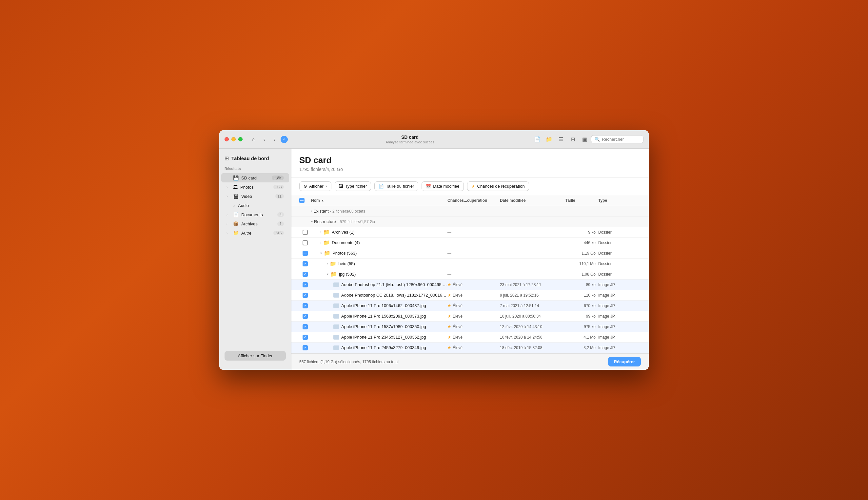 This screenshot has width=868, height=500. I want to click on photos563-checkbox, so click(305, 253).